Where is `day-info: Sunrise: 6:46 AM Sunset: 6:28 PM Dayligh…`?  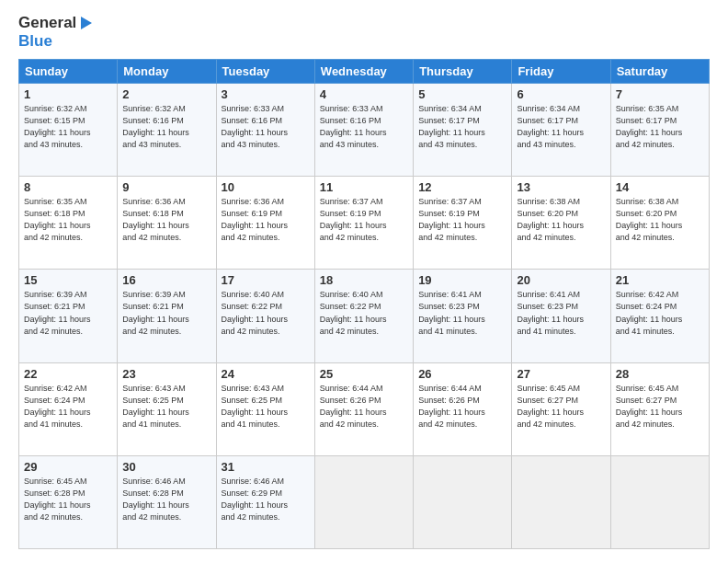 day-info: Sunrise: 6:46 AM Sunset: 6:28 PM Dayligh… is located at coordinates (166, 500).